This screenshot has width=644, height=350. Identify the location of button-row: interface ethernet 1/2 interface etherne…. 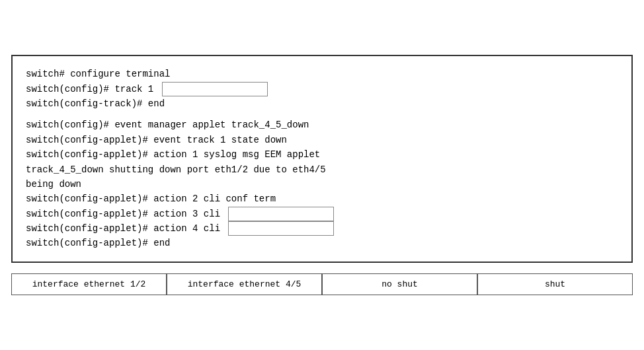
(322, 284).